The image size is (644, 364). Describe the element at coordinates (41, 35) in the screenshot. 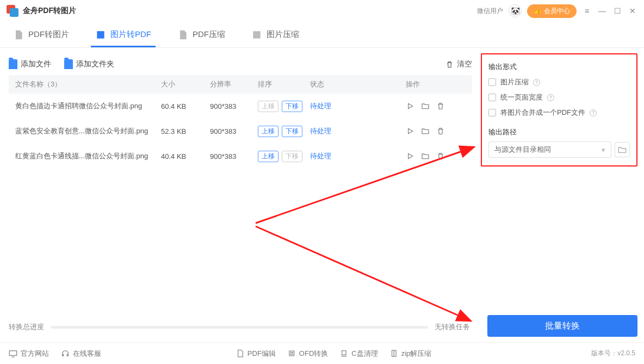

I see `tab-pdf-to-image: PDF转图片` at that location.